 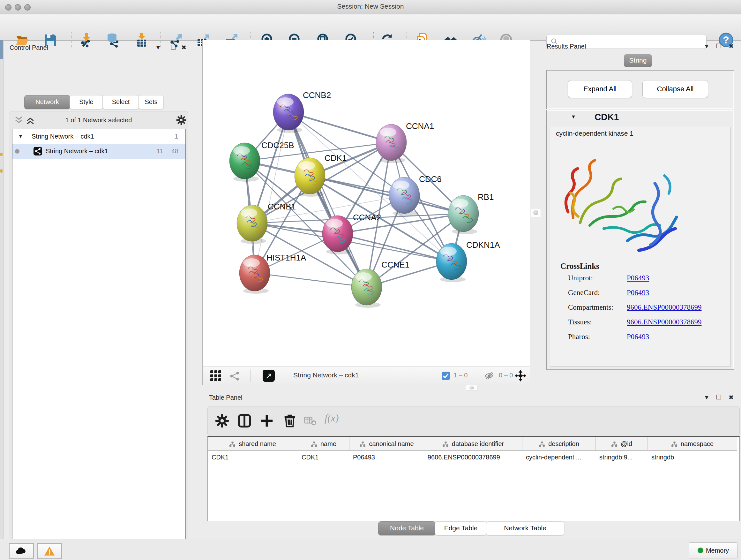 I want to click on tab-style: Style, so click(x=86, y=102).